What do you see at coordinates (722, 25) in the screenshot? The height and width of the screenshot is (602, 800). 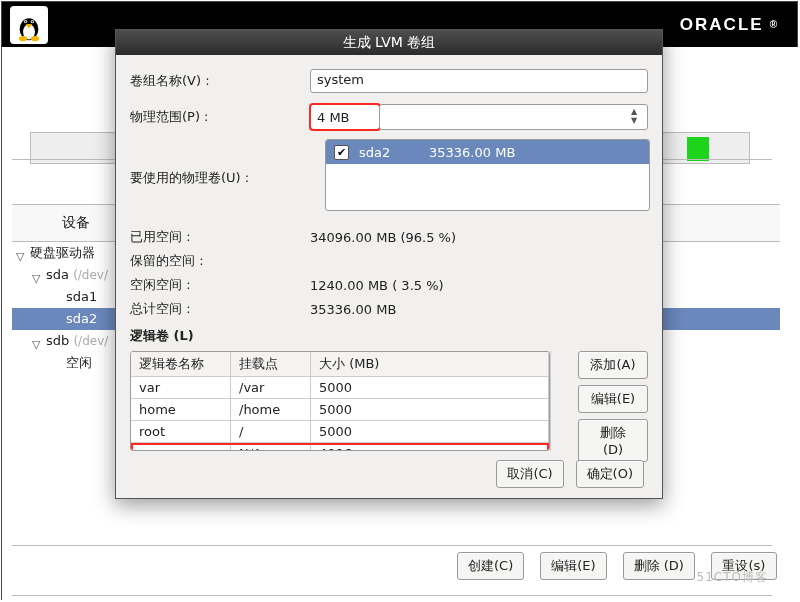 I see `oracle-logo-text: ORACLE` at bounding box center [722, 25].